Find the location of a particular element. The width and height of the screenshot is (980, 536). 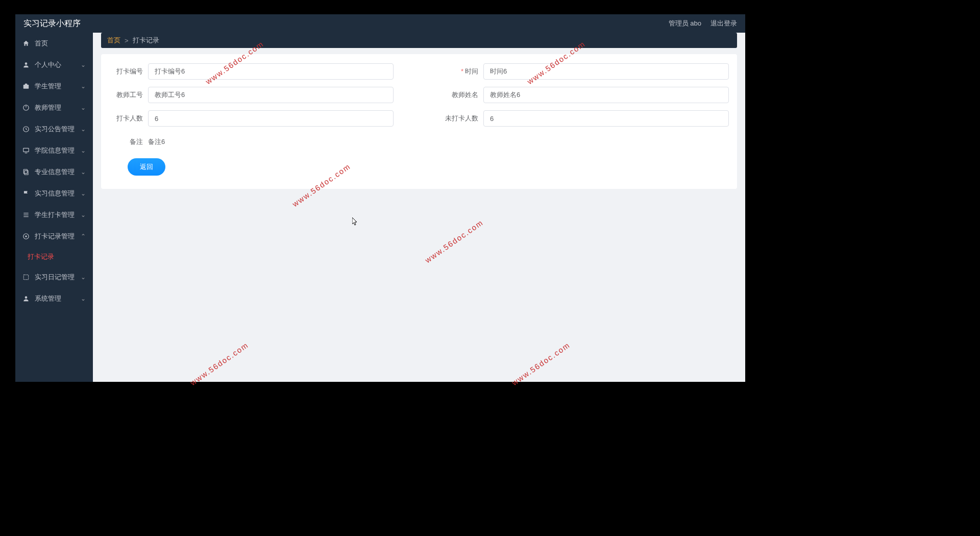

field-label: 时间 is located at coordinates (464, 71).